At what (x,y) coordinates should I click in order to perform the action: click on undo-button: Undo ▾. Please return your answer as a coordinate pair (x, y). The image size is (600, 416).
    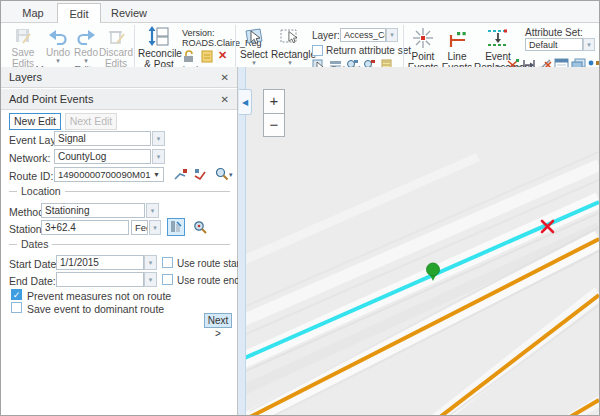
    Looking at the image, I should click on (58, 46).